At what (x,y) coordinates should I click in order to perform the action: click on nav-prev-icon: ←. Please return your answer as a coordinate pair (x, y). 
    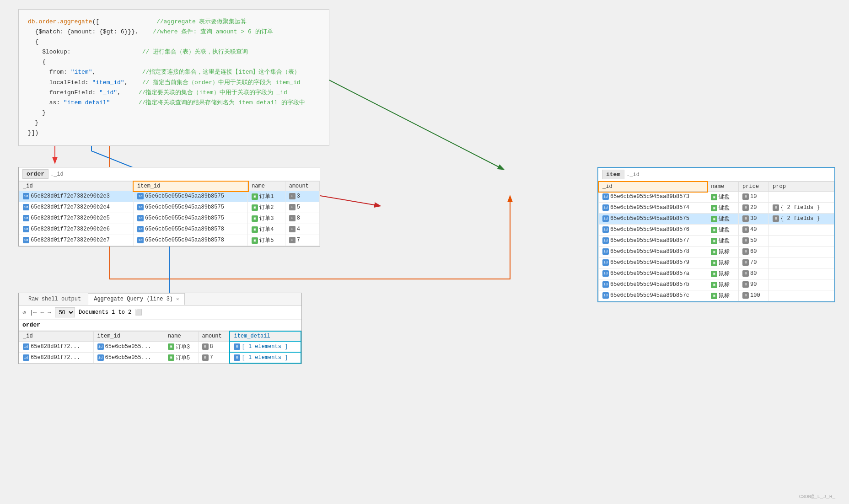
    Looking at the image, I should click on (42, 313).